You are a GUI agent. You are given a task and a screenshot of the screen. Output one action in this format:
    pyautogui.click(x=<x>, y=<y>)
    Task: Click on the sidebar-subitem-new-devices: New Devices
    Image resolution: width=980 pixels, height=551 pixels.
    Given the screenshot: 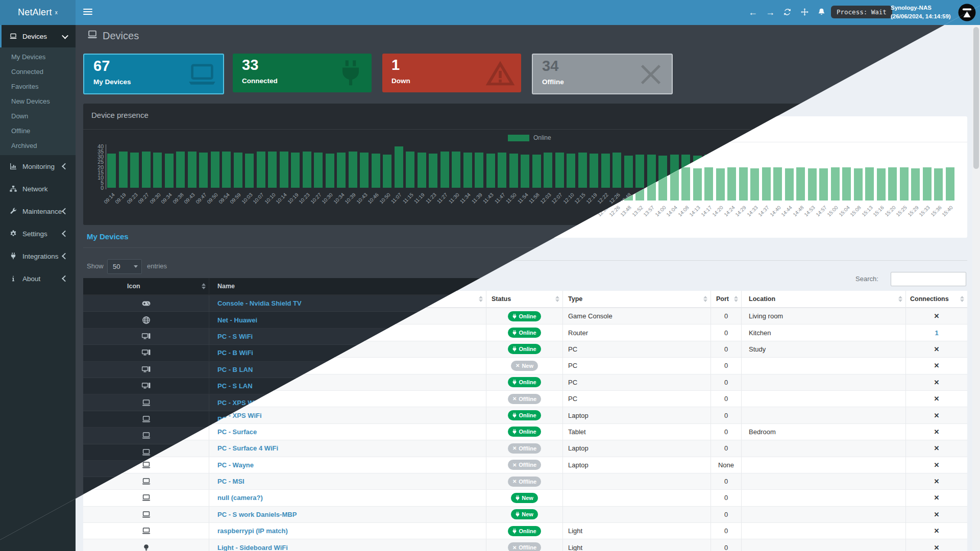 What is the action you would take?
    pyautogui.click(x=38, y=101)
    